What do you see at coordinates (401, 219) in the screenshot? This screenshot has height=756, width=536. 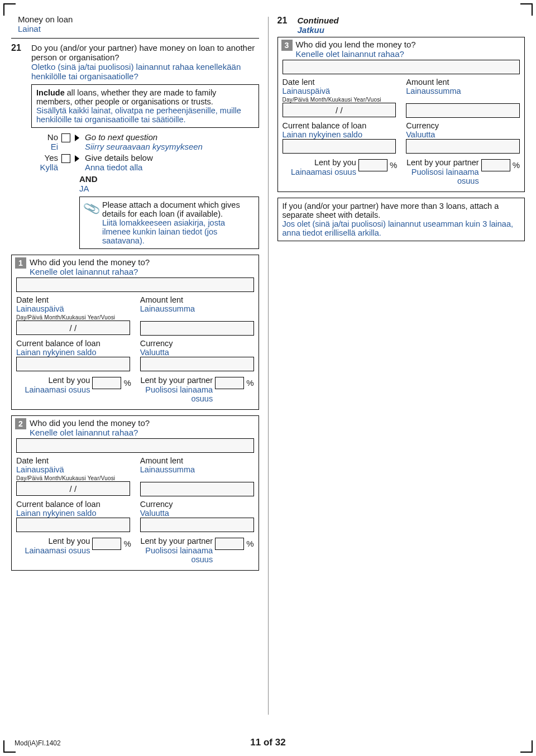 I see `more-than-3-note: If you (and/or your partner) have more t…` at bounding box center [401, 219].